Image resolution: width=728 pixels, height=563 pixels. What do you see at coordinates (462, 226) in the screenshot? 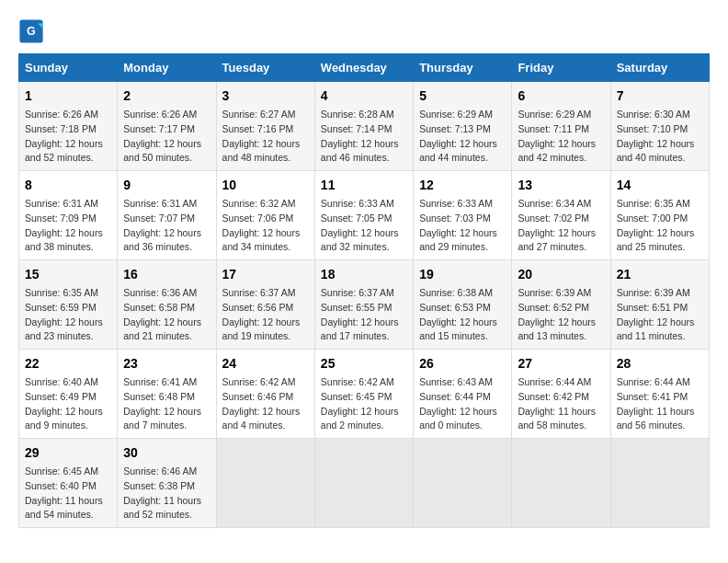
I see `day-info: Sunrise: 6:33 AMSunset: 7:03 PMDaylight:…` at bounding box center [462, 226].